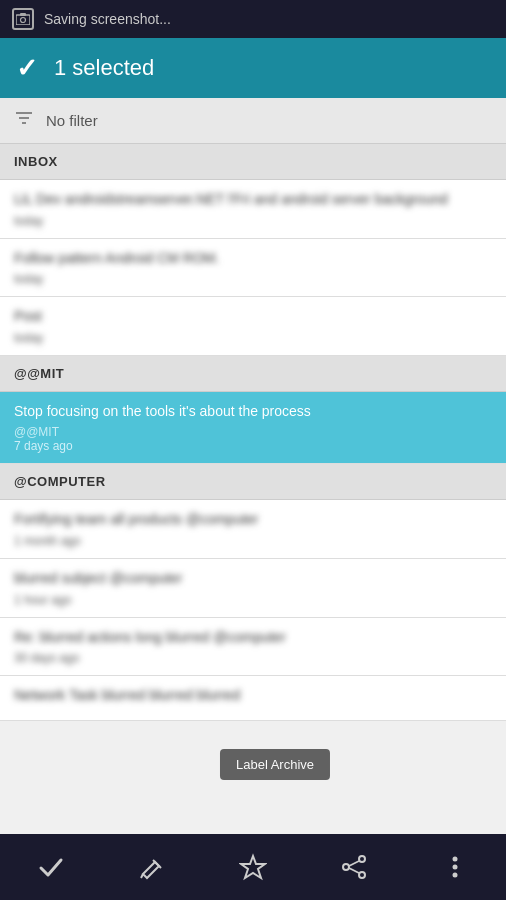 Image resolution: width=506 pixels, height=900 pixels. I want to click on at-mit-label: @@MIT, so click(39, 374).